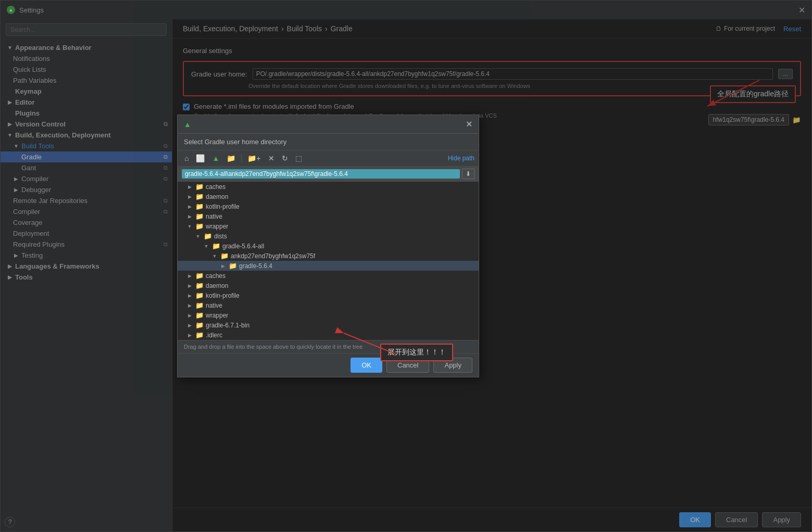 The image size is (812, 532). What do you see at coordinates (285, 158) in the screenshot?
I see `refresh-button: ↻` at bounding box center [285, 158].